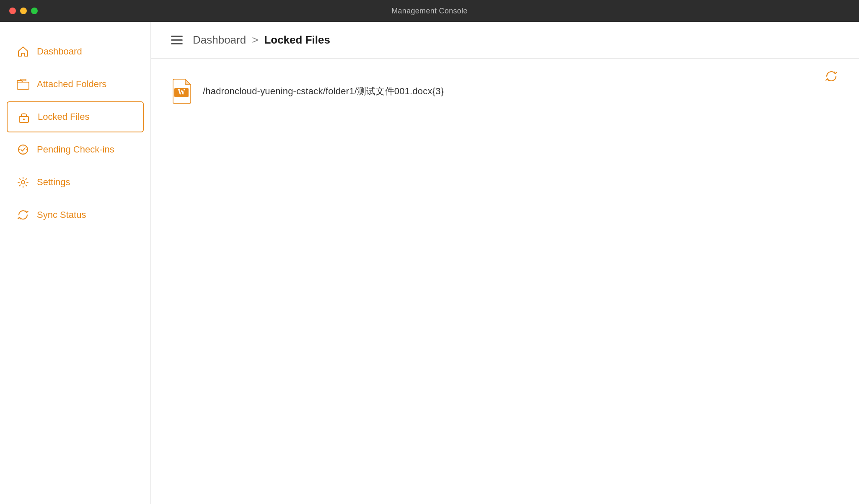 This screenshot has height=504, width=859. What do you see at coordinates (60, 52) in the screenshot?
I see `sidebar-label-dashboard: Dashboard` at bounding box center [60, 52].